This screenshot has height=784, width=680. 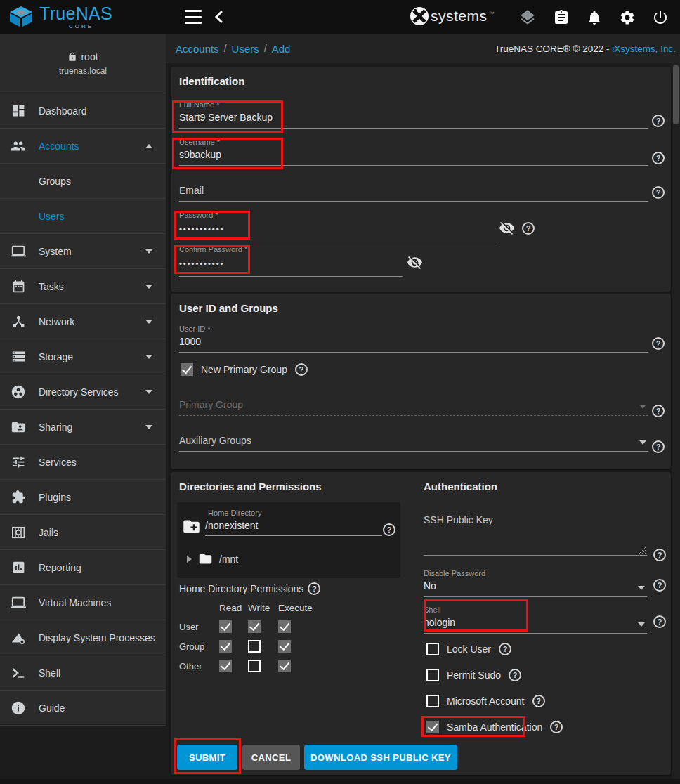 What do you see at coordinates (414, 443) in the screenshot?
I see `auxiliary-groups-select: Auxiliary Groups` at bounding box center [414, 443].